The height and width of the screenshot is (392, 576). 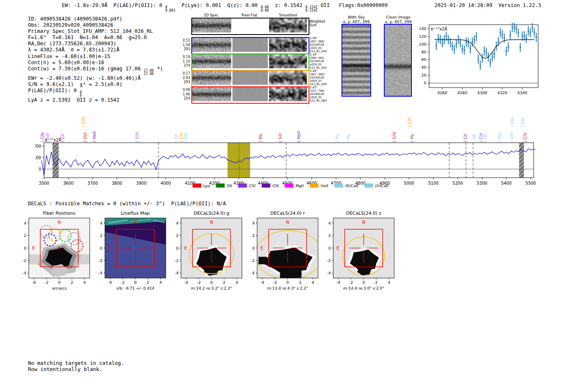 I want to click on line-label-Hδ: ( Hδ, so click(x=485, y=138).